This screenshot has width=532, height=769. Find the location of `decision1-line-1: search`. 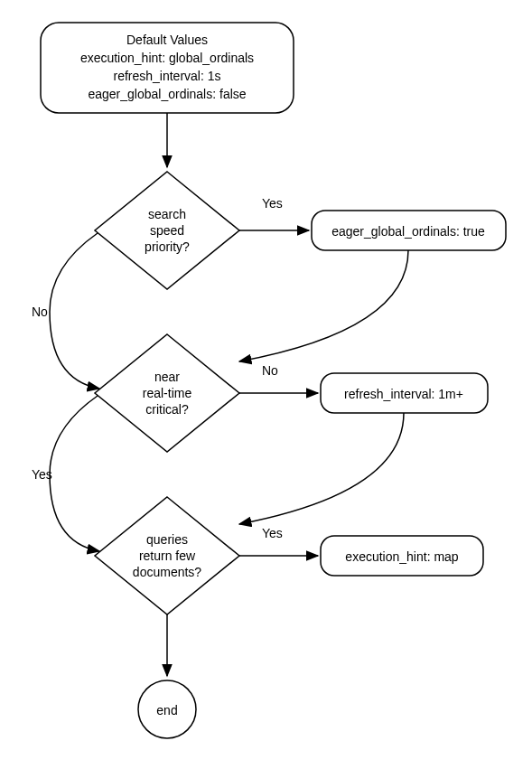

decision1-line-1: search is located at coordinates (167, 214).